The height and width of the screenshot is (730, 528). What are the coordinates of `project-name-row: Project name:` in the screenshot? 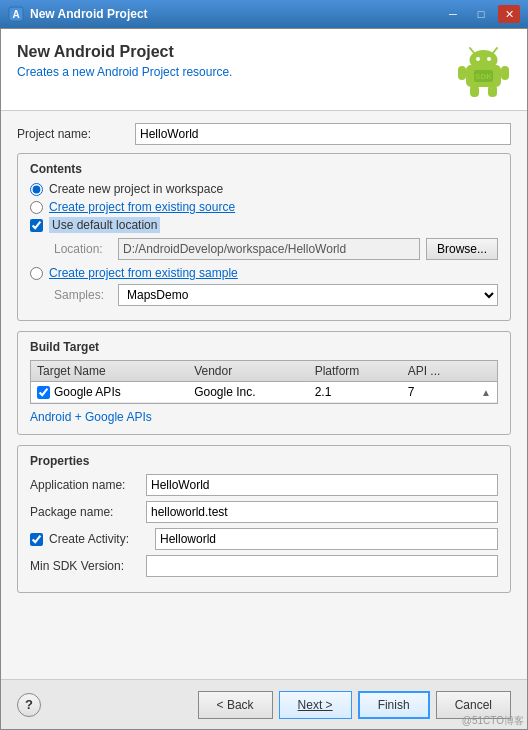 It's located at (264, 134).